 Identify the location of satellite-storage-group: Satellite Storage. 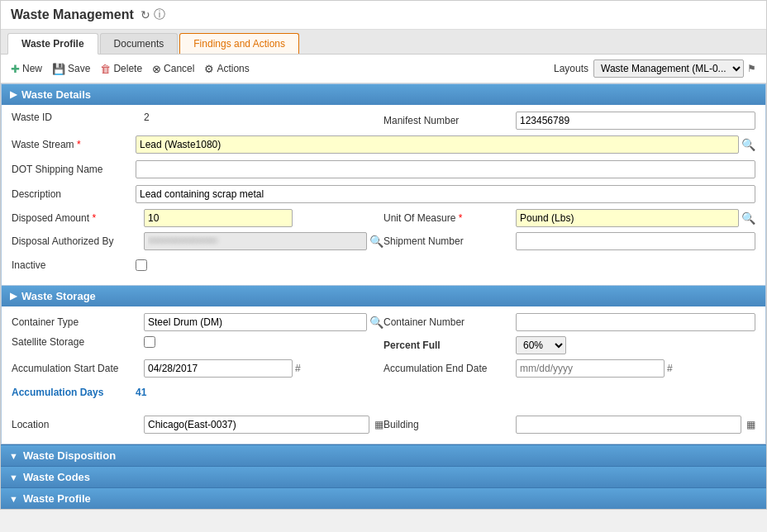
(198, 342).